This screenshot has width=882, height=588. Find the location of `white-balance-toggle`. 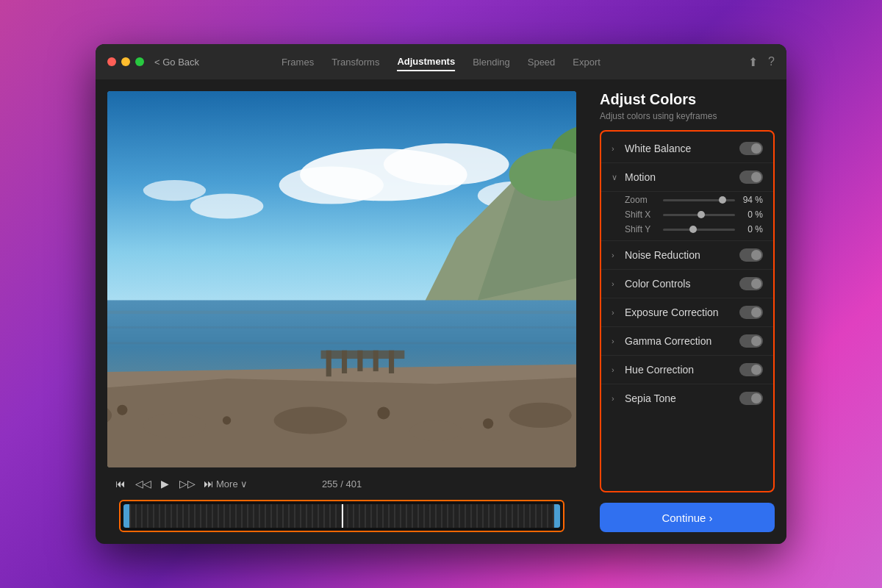

white-balance-toggle is located at coordinates (751, 148).